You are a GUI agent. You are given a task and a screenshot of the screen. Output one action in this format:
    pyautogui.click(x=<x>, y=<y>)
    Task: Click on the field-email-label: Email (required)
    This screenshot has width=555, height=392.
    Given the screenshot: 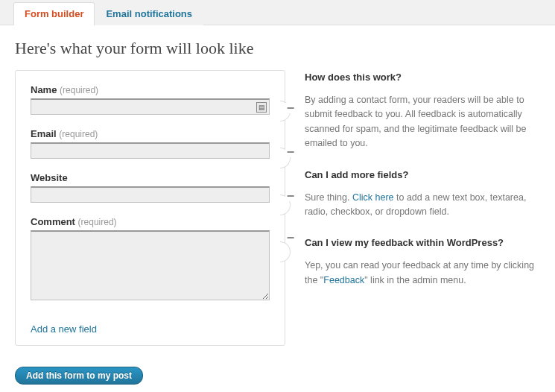 What is the action you would take?
    pyautogui.click(x=64, y=134)
    